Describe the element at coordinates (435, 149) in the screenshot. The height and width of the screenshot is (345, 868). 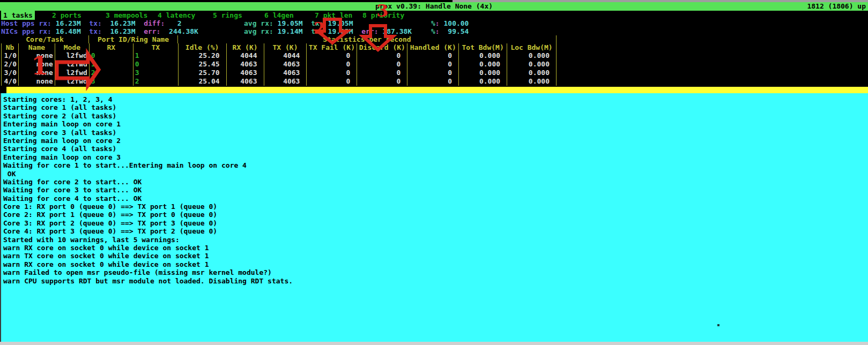
I see `log-line: Starting core 4 (all tasks)` at that location.